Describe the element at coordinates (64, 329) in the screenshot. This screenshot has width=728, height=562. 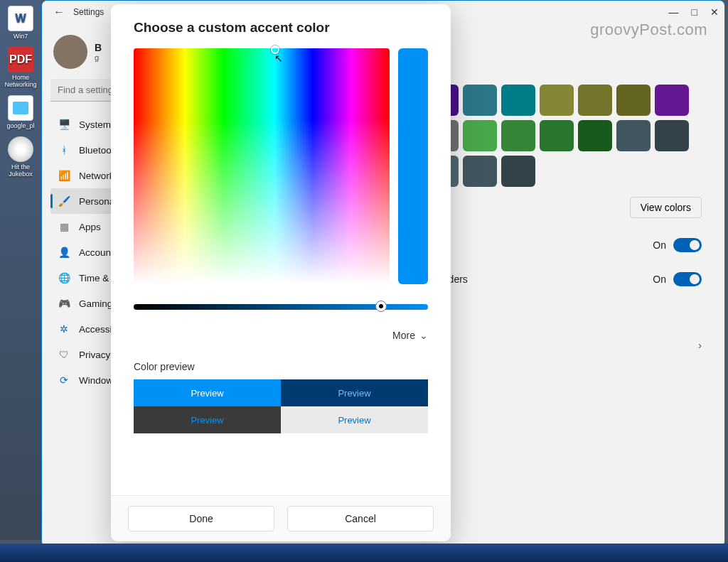
I see `accessibility-icon: ✲` at that location.